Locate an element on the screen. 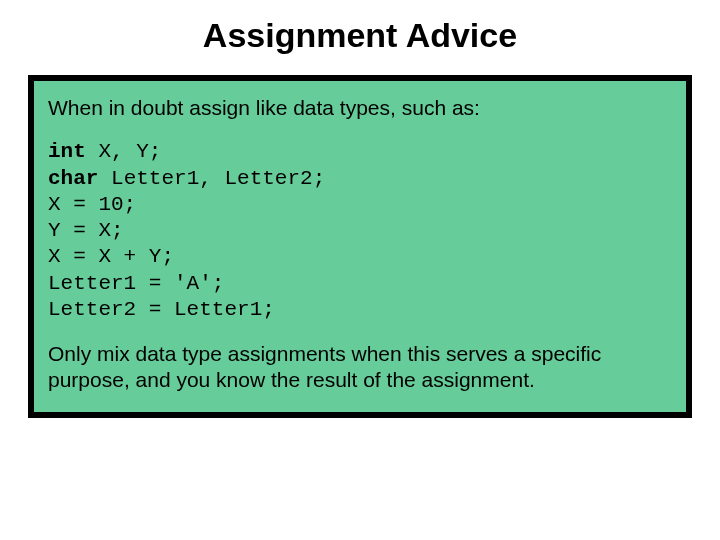 The image size is (720, 540). slide-title: Assignment Advice is located at coordinates (360, 32).